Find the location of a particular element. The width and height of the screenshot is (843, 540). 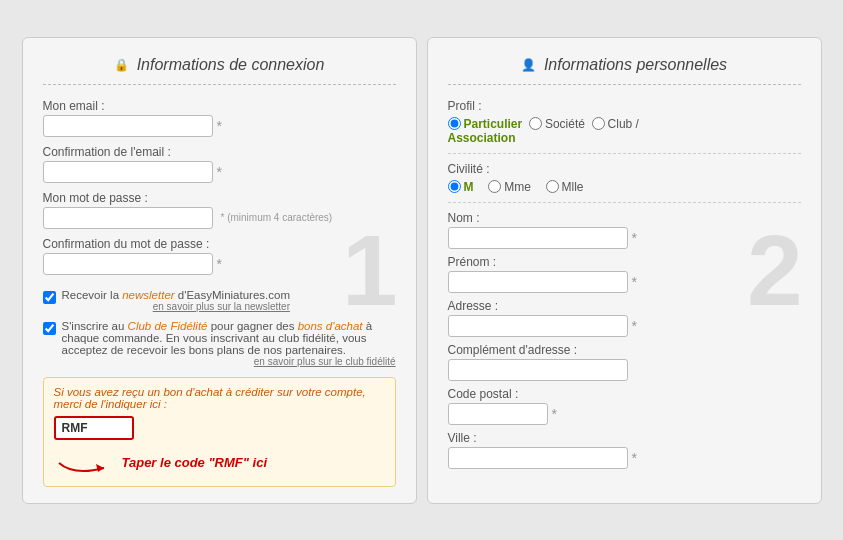

password-field-group: Mon mot de passe : * (minimum 4 caractèr… is located at coordinates (220, 210).